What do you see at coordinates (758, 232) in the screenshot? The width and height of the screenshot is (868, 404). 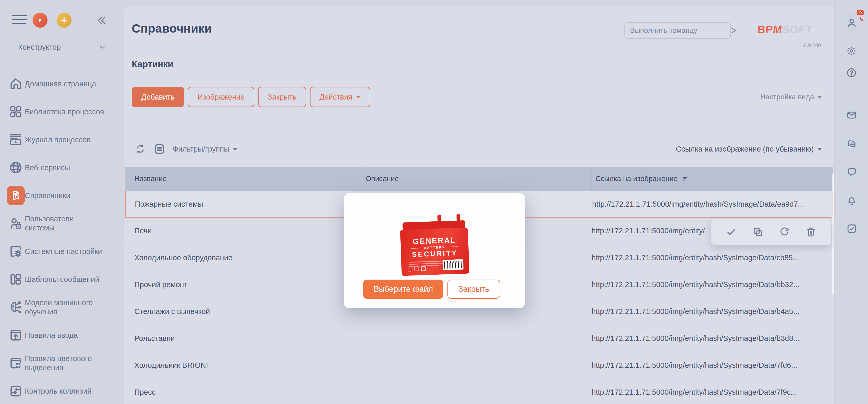 I see `copy-icon` at bounding box center [758, 232].